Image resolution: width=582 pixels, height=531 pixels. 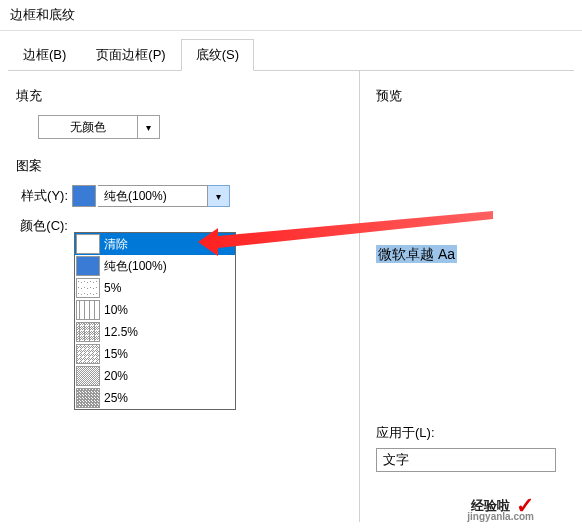 I want to click on style-swatch, so click(x=84, y=196).